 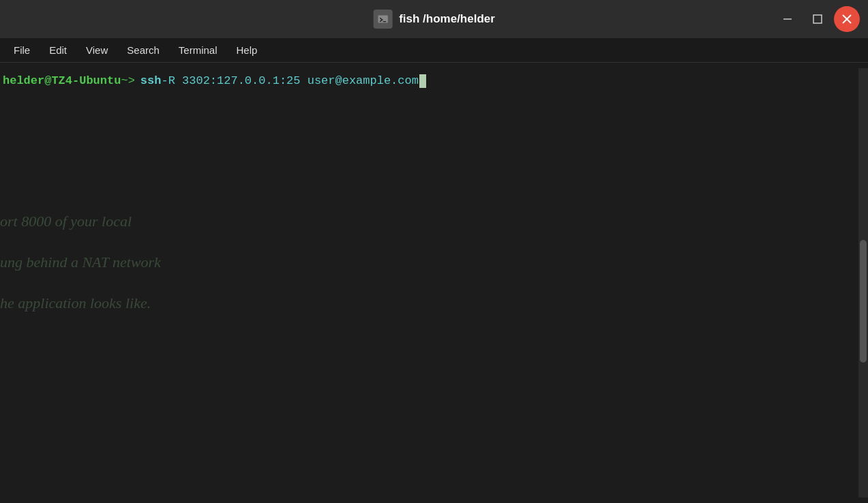 What do you see at coordinates (80, 262) in the screenshot?
I see `bg-line-2: ung behind a NAT network` at bounding box center [80, 262].